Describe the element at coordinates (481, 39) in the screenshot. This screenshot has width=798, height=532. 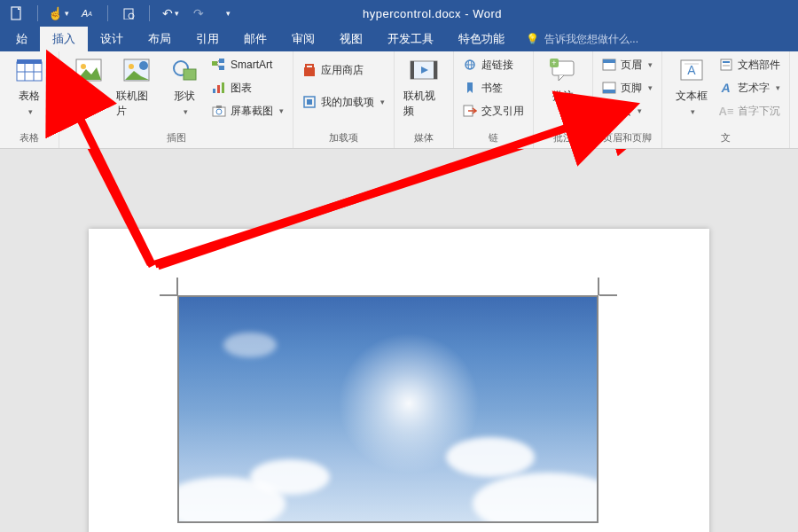
I see `tab-special: 特色功能` at that location.